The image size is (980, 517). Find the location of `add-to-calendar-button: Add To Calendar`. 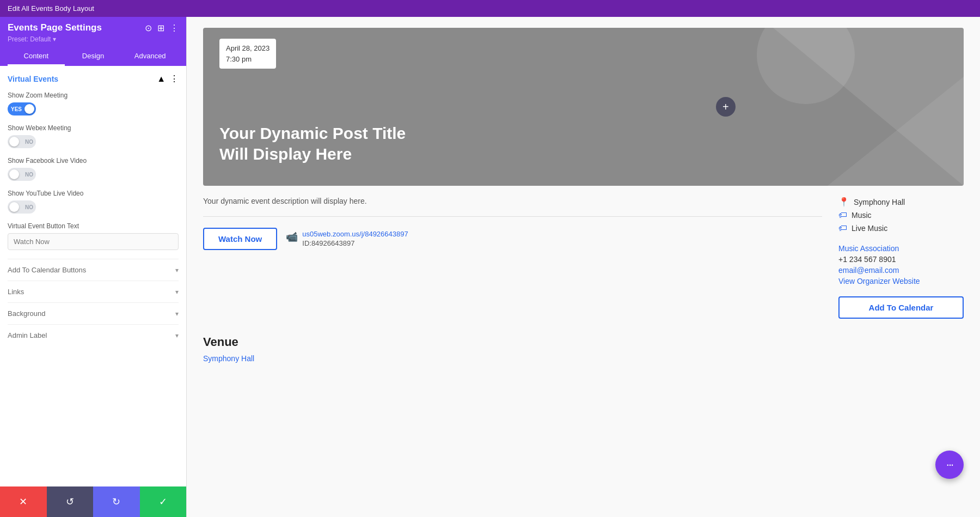

add-to-calendar-button: Add To Calendar is located at coordinates (901, 307).